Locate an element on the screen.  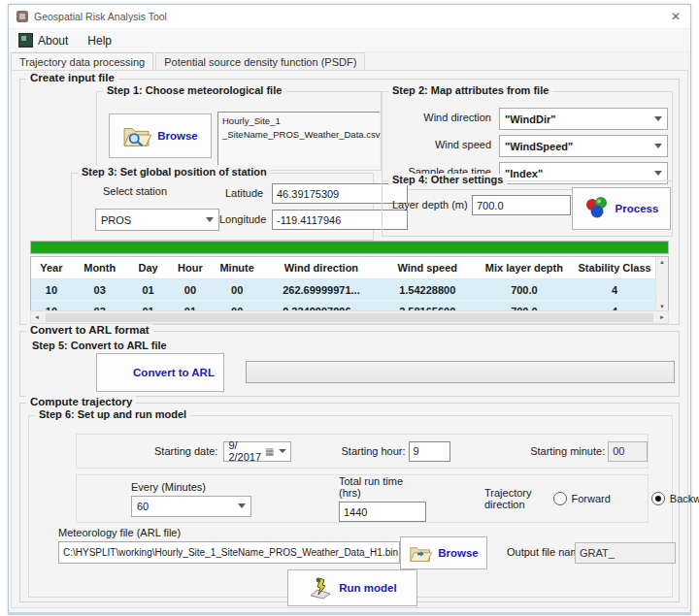
tab-strip: Trajectory data processing Potential sou… is located at coordinates (350, 61).